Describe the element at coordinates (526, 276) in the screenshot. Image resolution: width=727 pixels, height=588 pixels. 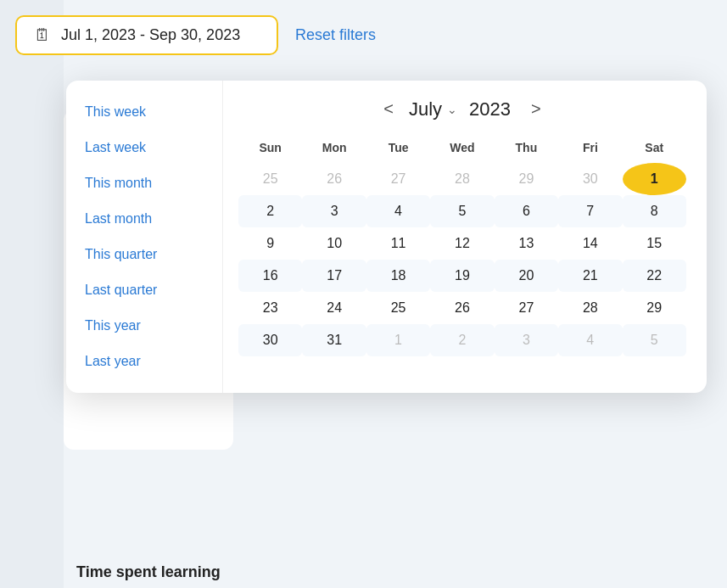
I see `calendar-day: 20` at that location.